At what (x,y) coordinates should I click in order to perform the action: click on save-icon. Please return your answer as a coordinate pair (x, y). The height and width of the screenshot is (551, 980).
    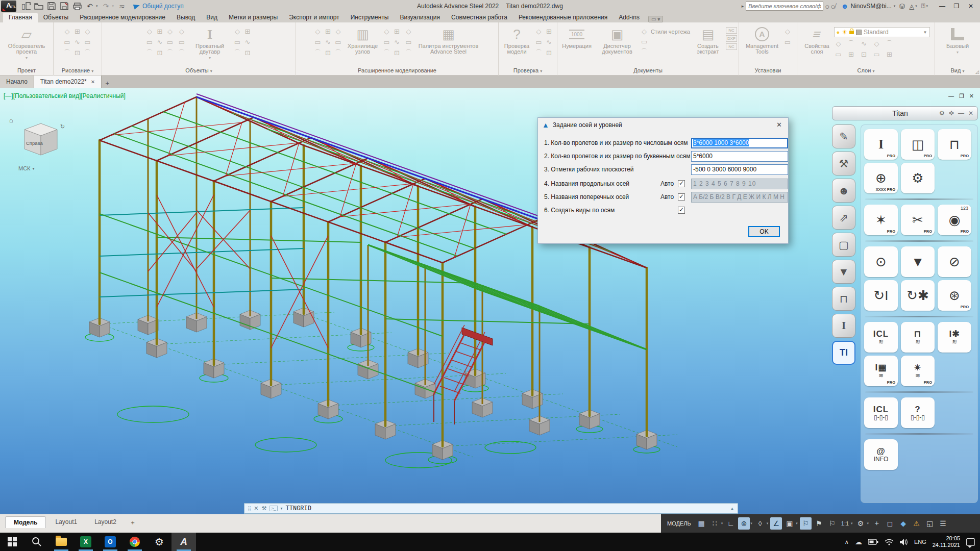
    Looking at the image, I should click on (52, 6).